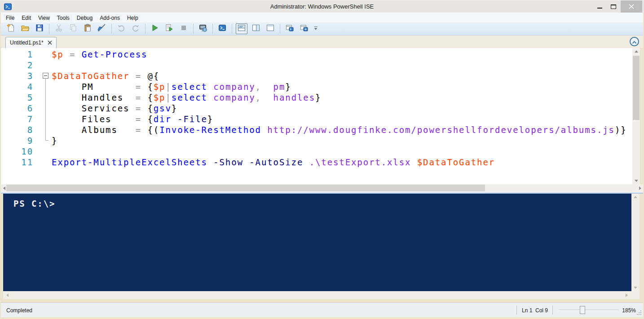  Describe the element at coordinates (7, 295) in the screenshot. I see `triangle-left-icon` at that location.